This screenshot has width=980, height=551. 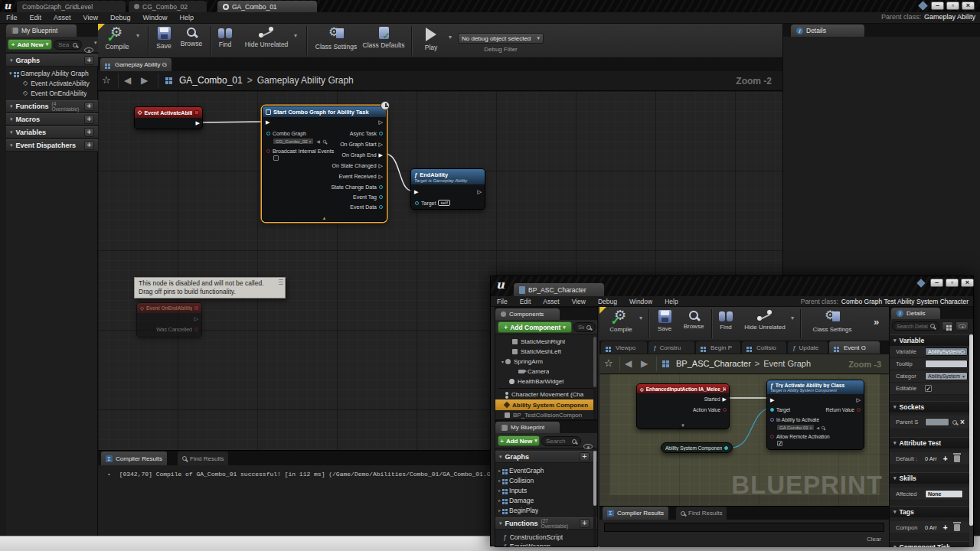 What do you see at coordinates (519, 441) in the screenshot?
I see `add-new-button: Add New` at bounding box center [519, 441].